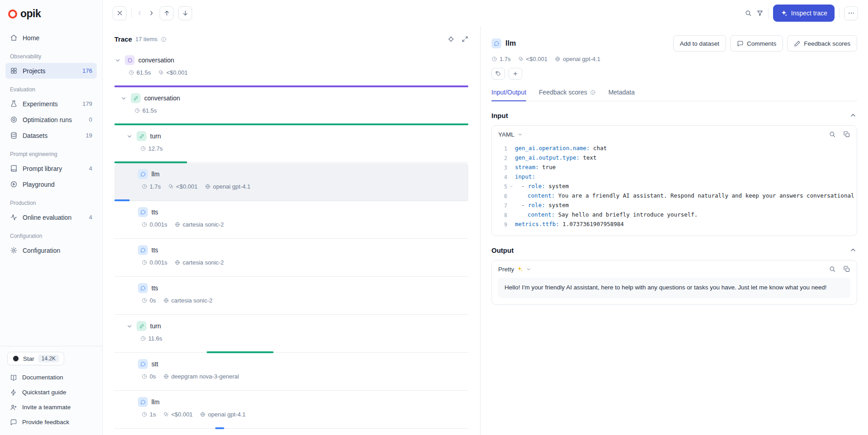  Describe the element at coordinates (511, 135) in the screenshot. I see `input-format-select: YAML` at that location.